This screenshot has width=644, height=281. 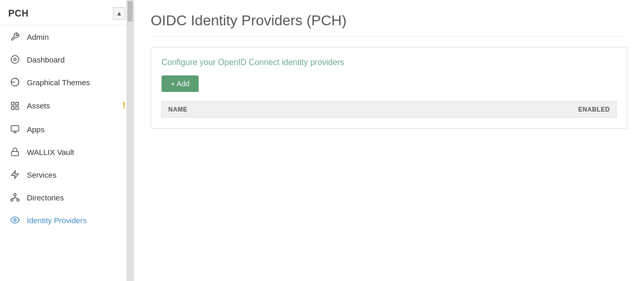 I want to click on column-name: NAME, so click(x=373, y=110).